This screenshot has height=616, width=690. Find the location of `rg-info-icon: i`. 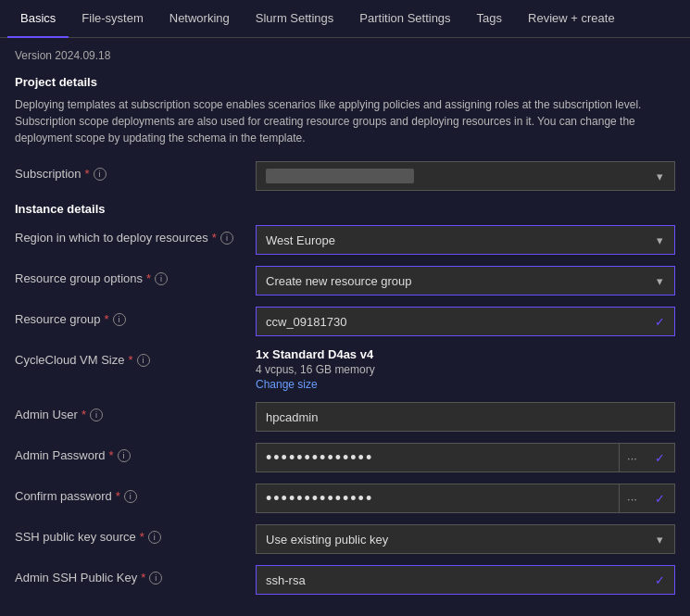

rg-info-icon: i is located at coordinates (119, 320).